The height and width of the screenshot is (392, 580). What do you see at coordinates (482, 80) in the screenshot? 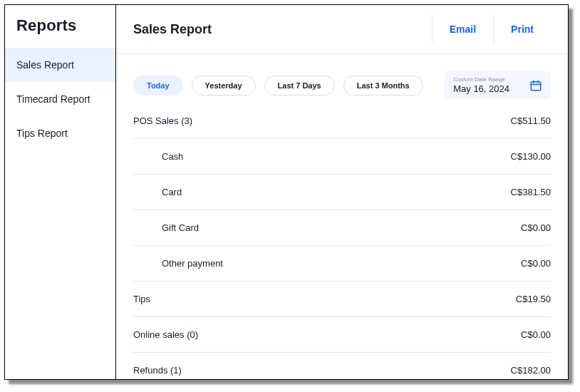
I see `custom-date-label: Custom Date Range` at bounding box center [482, 80].